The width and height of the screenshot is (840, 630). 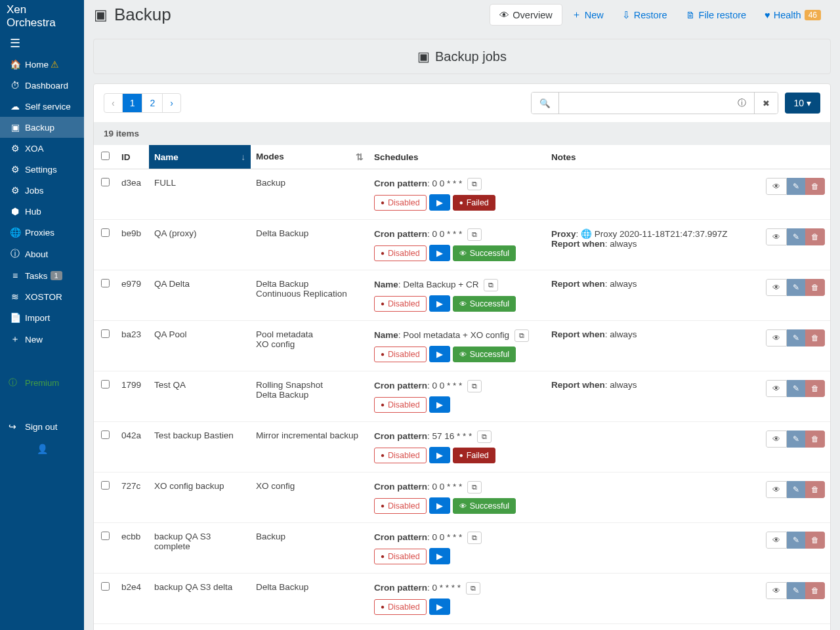 What do you see at coordinates (42, 232) in the screenshot?
I see `sidebar-item-proxies: 🌐Proxies` at bounding box center [42, 232].